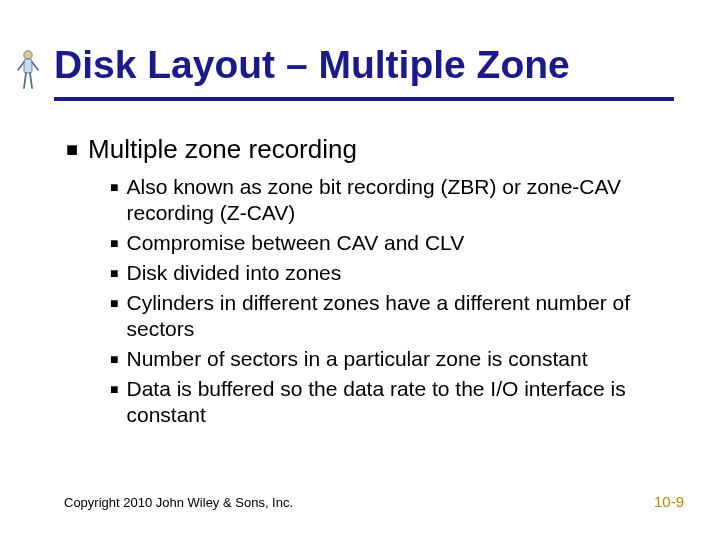  Describe the element at coordinates (356, 359) in the screenshot. I see `bullet-level2-text: Number of sectors in a particular zone i…` at that location.